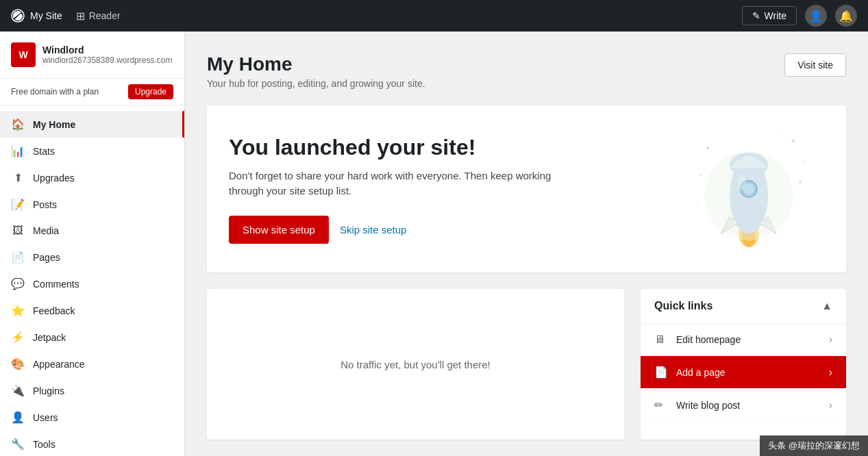 This screenshot has height=456, width=868. I want to click on quick-links-title: Quick links, so click(684, 306).